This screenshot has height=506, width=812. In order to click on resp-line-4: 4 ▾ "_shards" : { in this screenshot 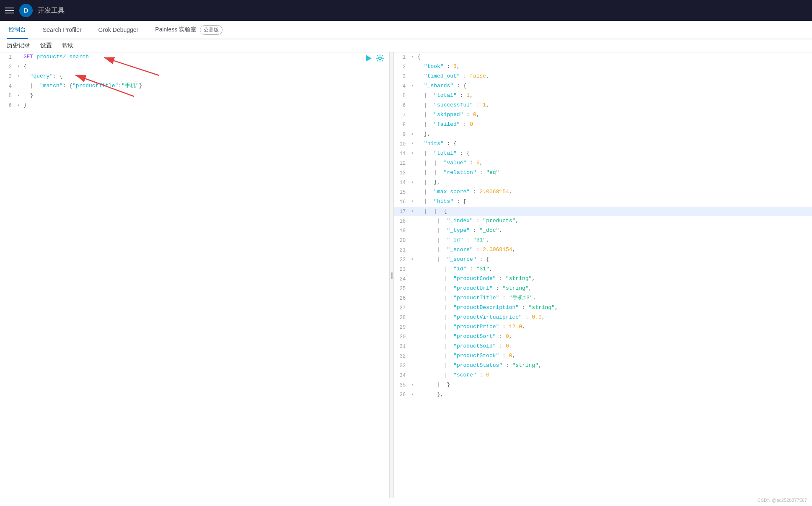, I will do `click(603, 86)`.